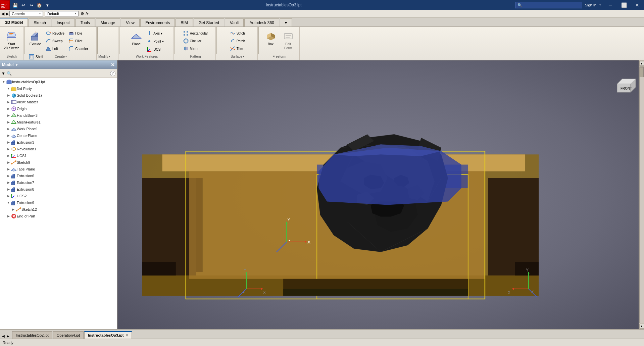 This screenshot has height=346, width=644. Describe the element at coordinates (288, 41) in the screenshot. I see `edit-form-btn: EditForm` at that location.